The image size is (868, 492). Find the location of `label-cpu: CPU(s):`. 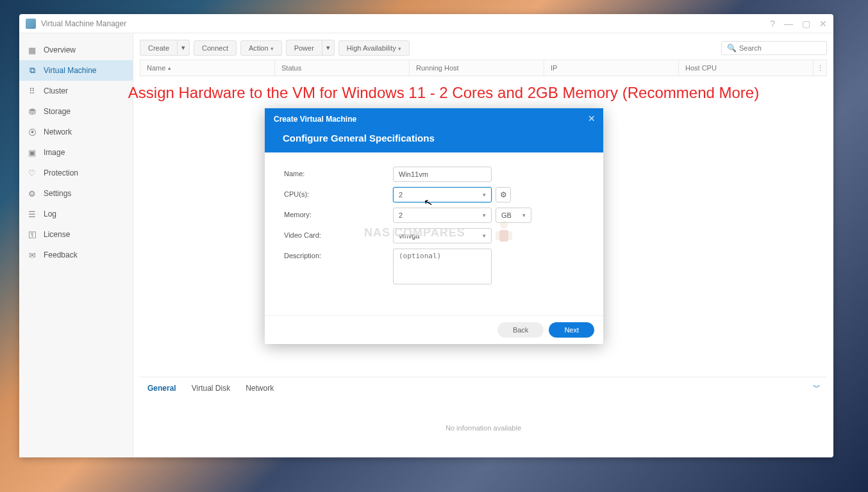

label-cpu: CPU(s): is located at coordinates (338, 192).